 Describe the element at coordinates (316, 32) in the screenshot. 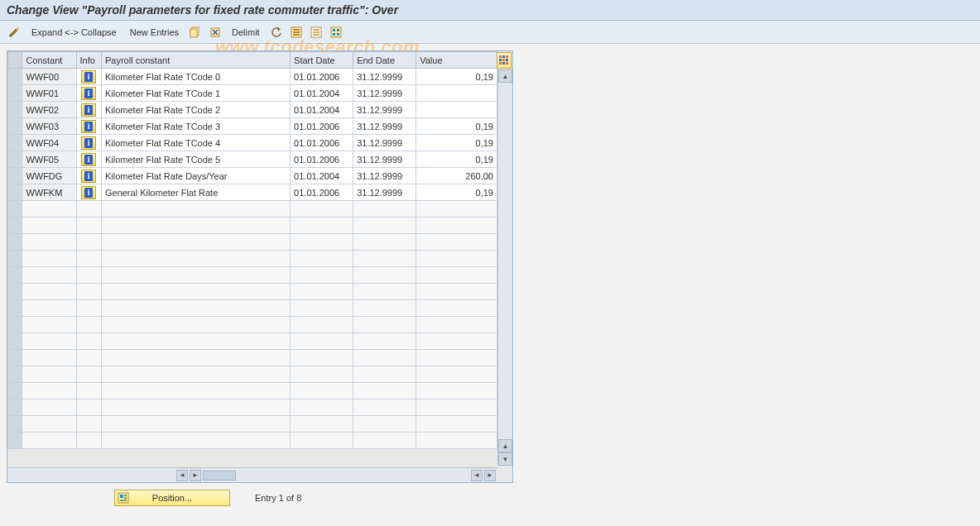

I see `deselect-all-icon` at that location.